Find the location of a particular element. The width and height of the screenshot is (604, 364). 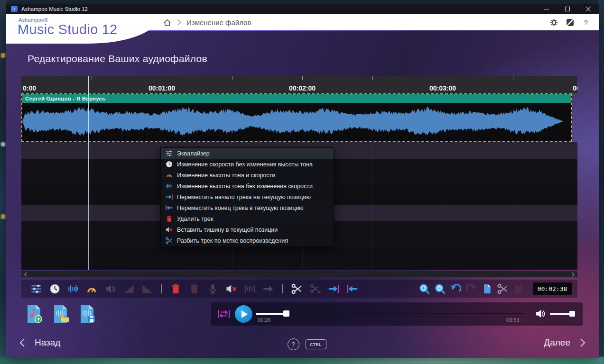

audio-clip-title: Сергей Одинцов - Я Вернусь is located at coordinates (297, 99).